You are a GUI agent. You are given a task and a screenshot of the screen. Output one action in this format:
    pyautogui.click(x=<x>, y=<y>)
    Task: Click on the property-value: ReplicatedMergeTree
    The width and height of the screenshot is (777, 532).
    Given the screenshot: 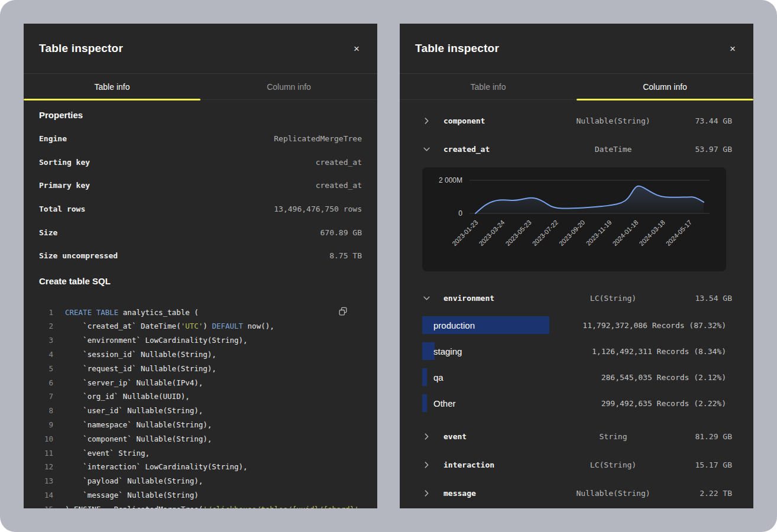 What is the action you would take?
    pyautogui.click(x=318, y=138)
    